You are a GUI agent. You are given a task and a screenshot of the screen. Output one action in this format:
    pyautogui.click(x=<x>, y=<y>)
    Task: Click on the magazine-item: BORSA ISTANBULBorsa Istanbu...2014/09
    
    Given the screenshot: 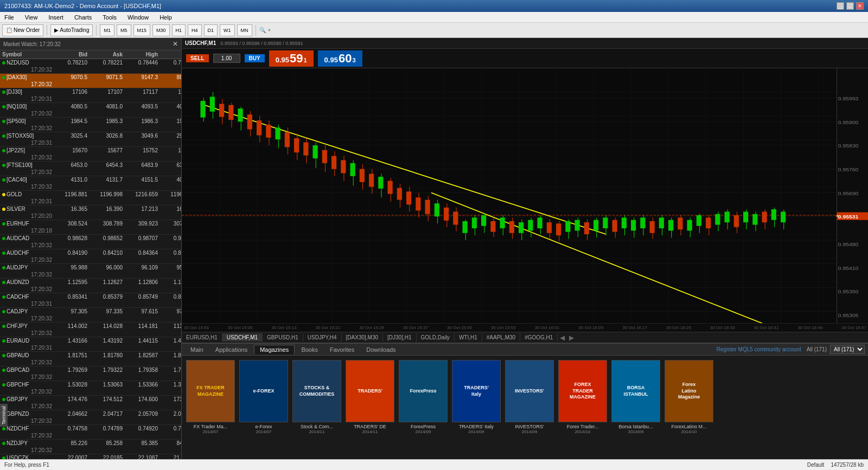 What is the action you would take?
    pyautogui.click(x=636, y=397)
    